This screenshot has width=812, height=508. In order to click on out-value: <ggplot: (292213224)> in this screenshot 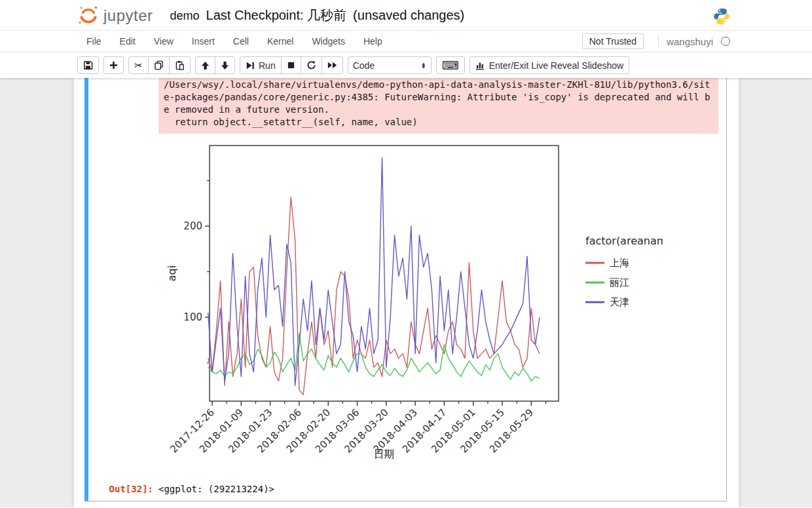, I will do `click(439, 489)`.